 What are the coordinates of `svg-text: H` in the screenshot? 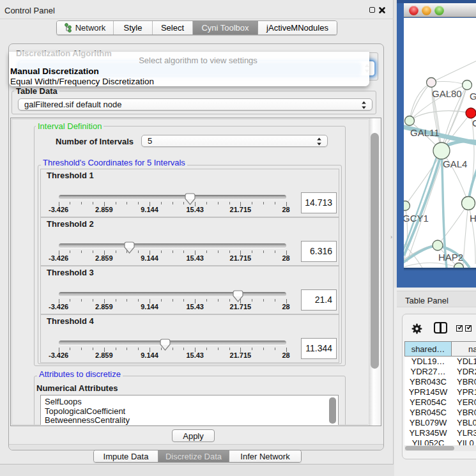 It's located at (473, 219).